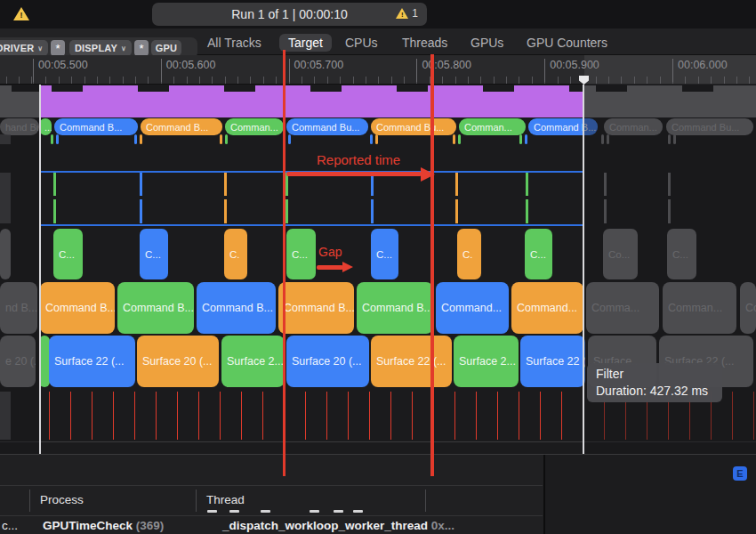 The height and width of the screenshot is (534, 756). I want to click on track-toolbar: DRIVER∨DISPLAY∨GPU** All TracksTargetCPU…, so click(378, 42).